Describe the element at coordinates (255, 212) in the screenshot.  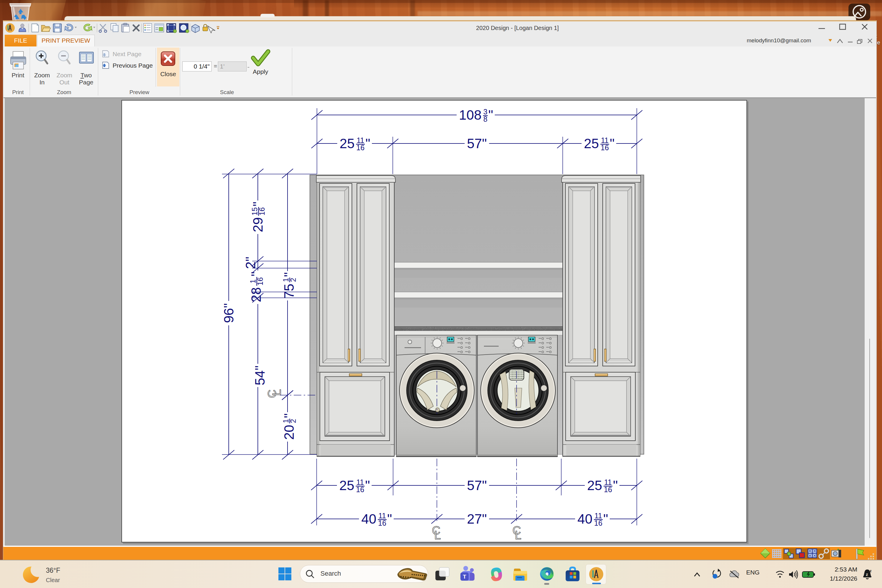
I see `svg-text: 15` at that location.